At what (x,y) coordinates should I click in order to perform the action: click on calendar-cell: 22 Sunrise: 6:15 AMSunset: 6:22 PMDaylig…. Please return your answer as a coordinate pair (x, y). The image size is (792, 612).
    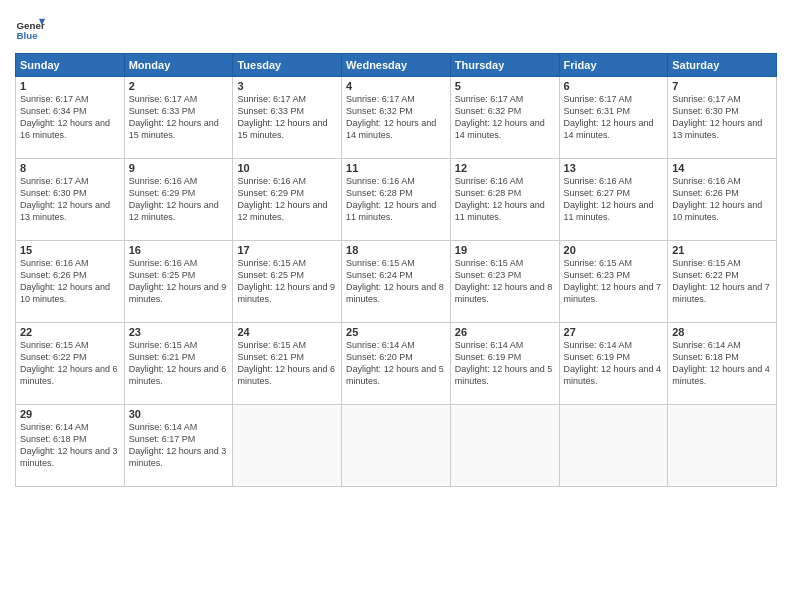
    Looking at the image, I should click on (70, 364).